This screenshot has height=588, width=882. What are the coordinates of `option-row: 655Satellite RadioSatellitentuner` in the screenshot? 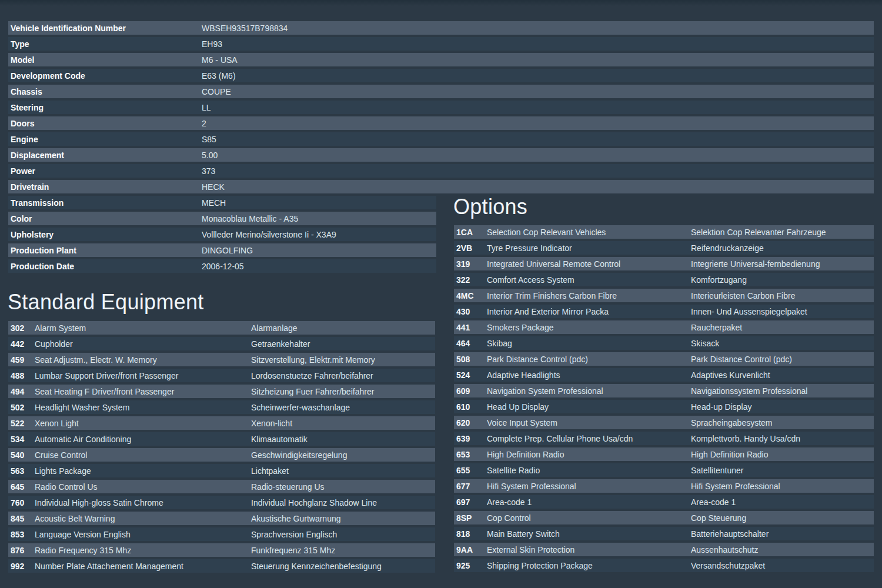 It's located at (664, 470).